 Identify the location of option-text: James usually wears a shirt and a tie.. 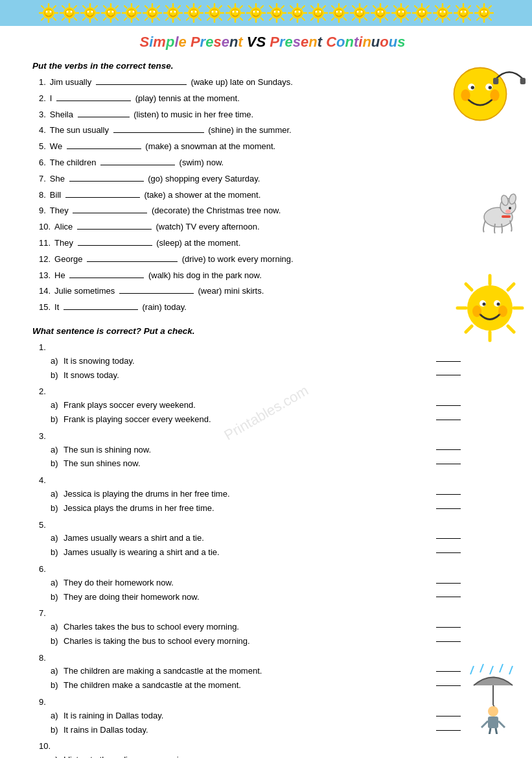
(133, 538).